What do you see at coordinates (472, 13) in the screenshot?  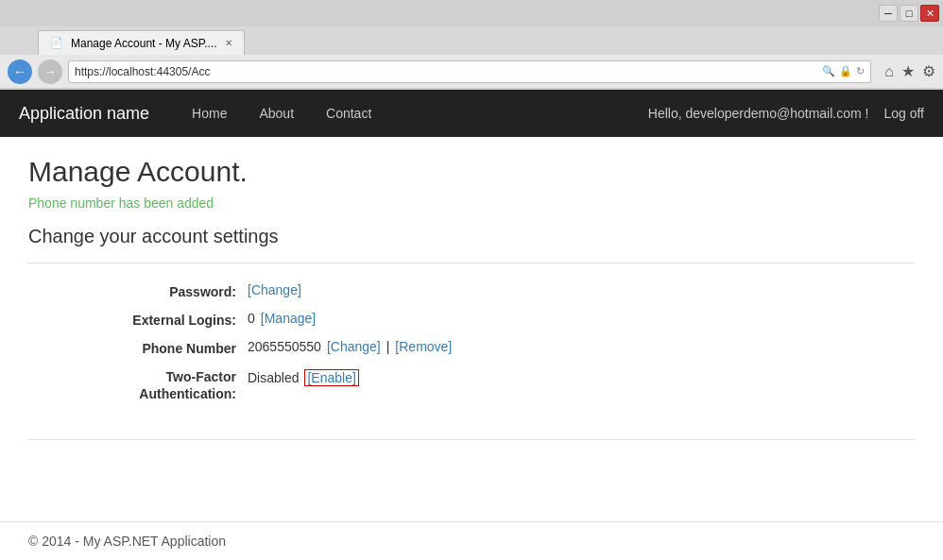 I see `title-bar: ─ □ ✕` at bounding box center [472, 13].